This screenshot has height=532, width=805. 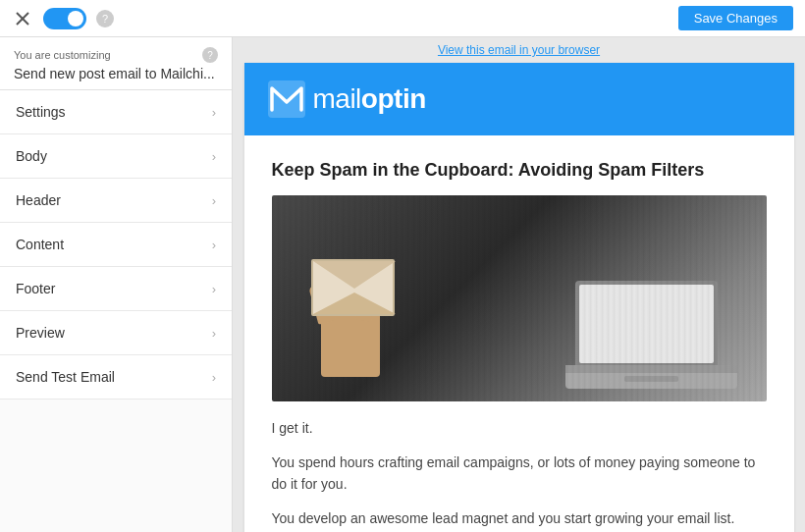 What do you see at coordinates (519, 518) in the screenshot?
I see `article-paragraph-3: You develop an awesome lead magnet and y…` at bounding box center [519, 518].